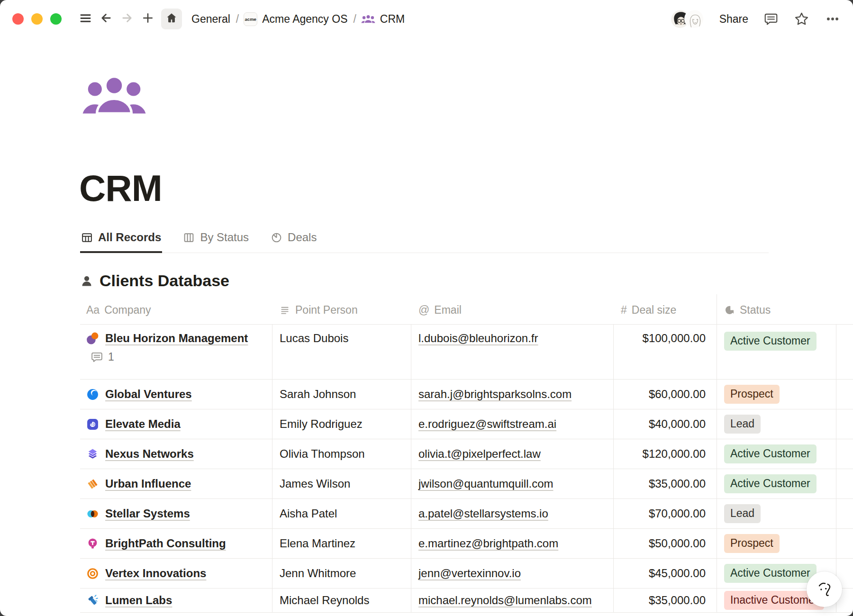 Image resolution: width=853 pixels, height=616 pixels. I want to click on company-cell: Global Ventures, so click(176, 394).